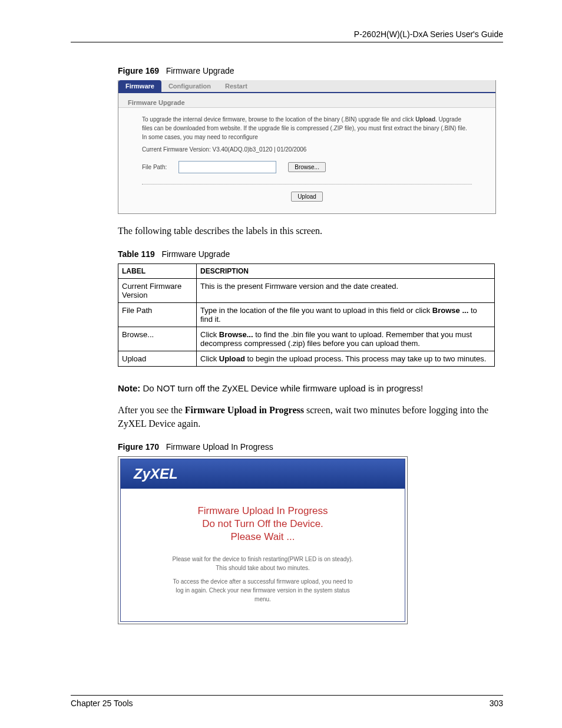 Image resolution: width=562 pixels, height=728 pixels. What do you see at coordinates (156, 474) in the screenshot?
I see `zyxel-logo: ZyXEL` at bounding box center [156, 474].